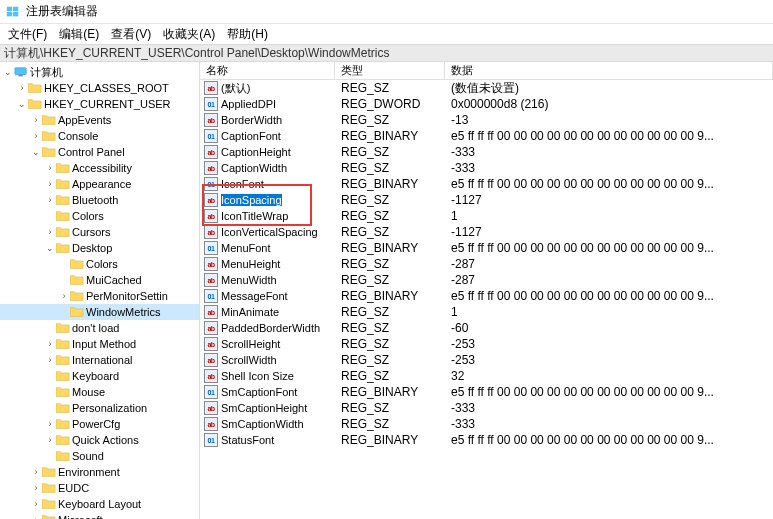 This screenshot has height=519, width=773. What do you see at coordinates (100, 440) in the screenshot?
I see `tree-item: ›Quick Actions` at bounding box center [100, 440].